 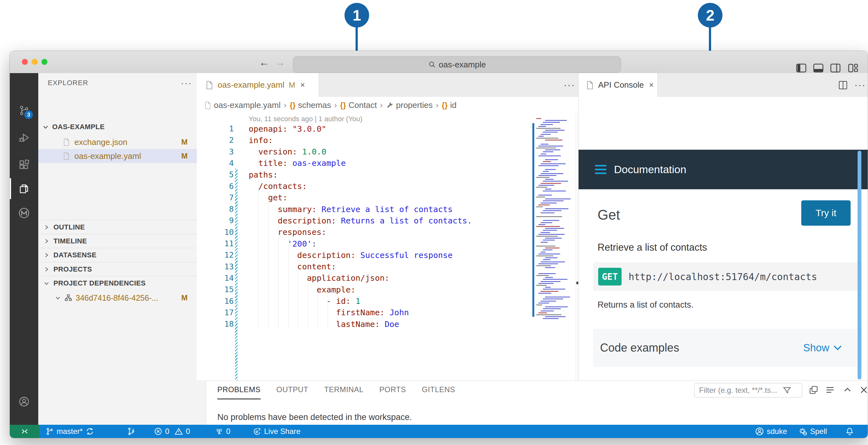 I want to click on panel-tab-gitlens: GITLENS, so click(x=438, y=392).